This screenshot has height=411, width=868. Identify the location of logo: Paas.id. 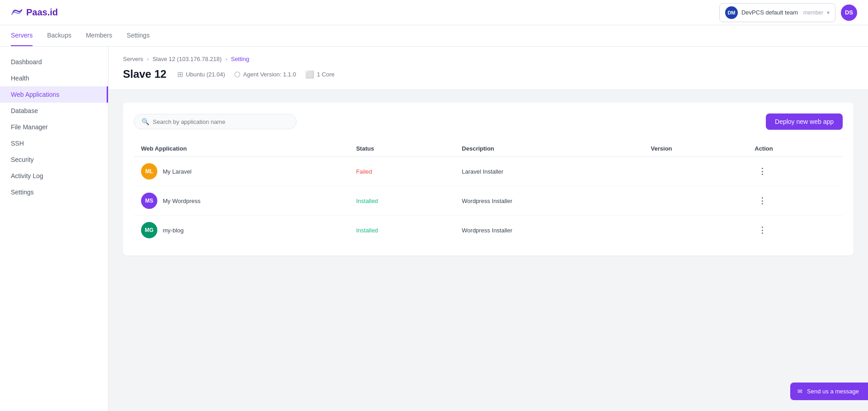
(34, 13).